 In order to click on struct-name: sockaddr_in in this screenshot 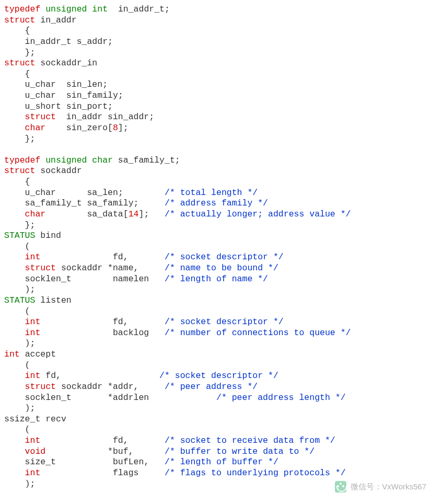, I will do `click(69, 63)`.